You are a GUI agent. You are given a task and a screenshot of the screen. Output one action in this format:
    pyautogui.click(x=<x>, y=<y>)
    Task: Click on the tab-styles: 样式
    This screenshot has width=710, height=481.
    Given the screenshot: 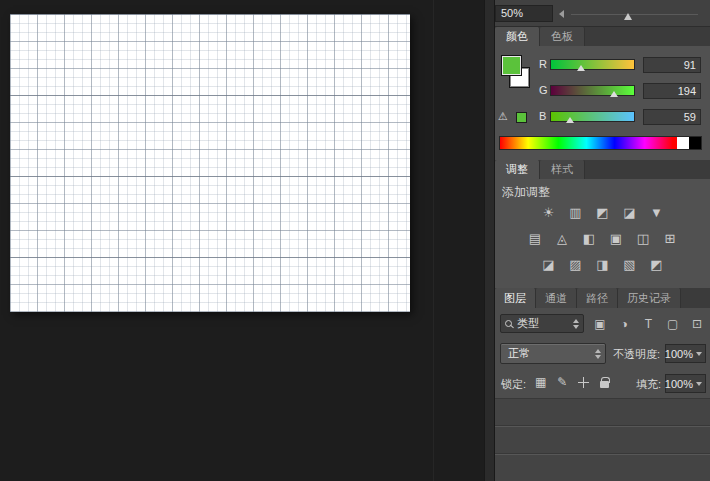 What is the action you would take?
    pyautogui.click(x=562, y=170)
    